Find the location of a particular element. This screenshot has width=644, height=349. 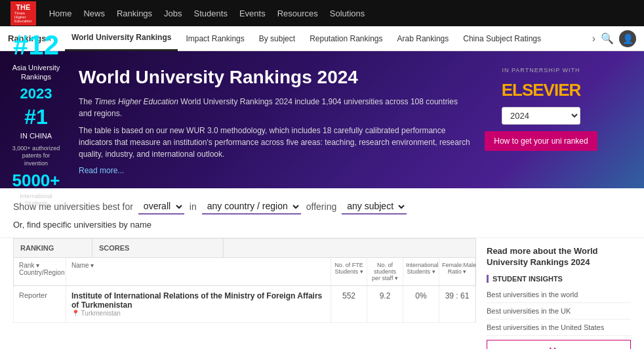

nav-events: Events is located at coordinates (252, 13).